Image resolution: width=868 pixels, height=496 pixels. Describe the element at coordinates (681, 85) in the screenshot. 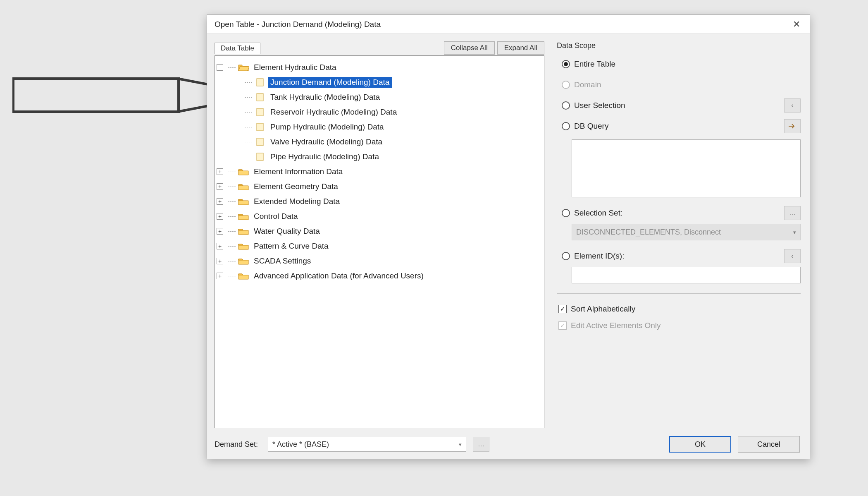

I see `radio-domain: Domain` at that location.